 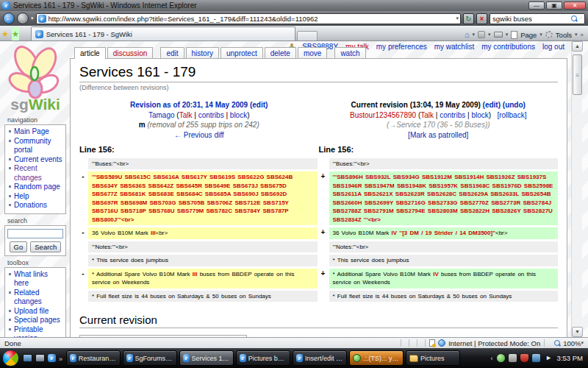 What do you see at coordinates (376, 358) in the screenshot?
I see `taskbar-window-messenger: .:.(TS).:. y muz ...` at bounding box center [376, 358].